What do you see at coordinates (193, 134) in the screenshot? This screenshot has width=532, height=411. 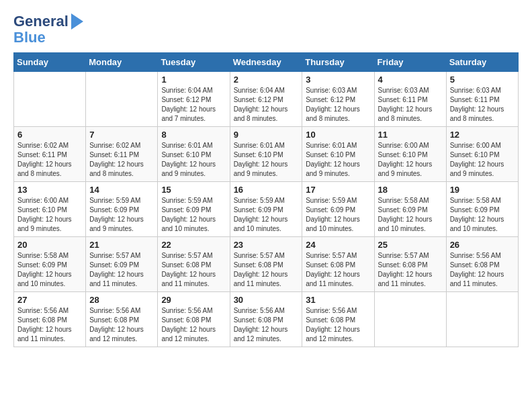 I see `day-number: 8` at bounding box center [193, 134].